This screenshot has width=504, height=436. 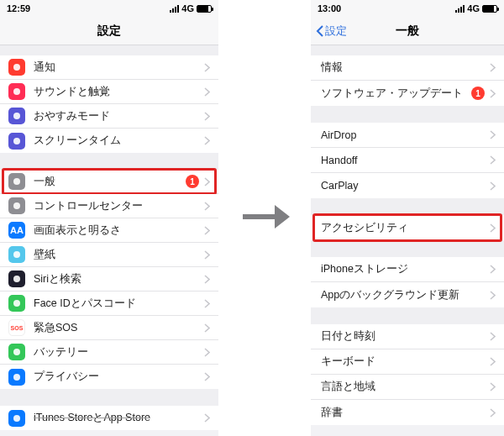 I want to click on row-label: プライバシー, so click(x=119, y=376).